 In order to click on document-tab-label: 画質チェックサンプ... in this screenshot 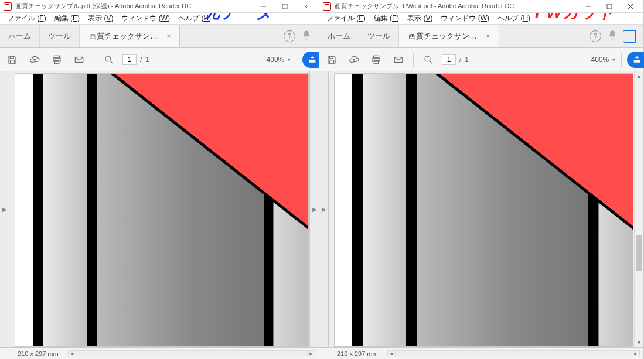, I will do `click(124, 36)`.